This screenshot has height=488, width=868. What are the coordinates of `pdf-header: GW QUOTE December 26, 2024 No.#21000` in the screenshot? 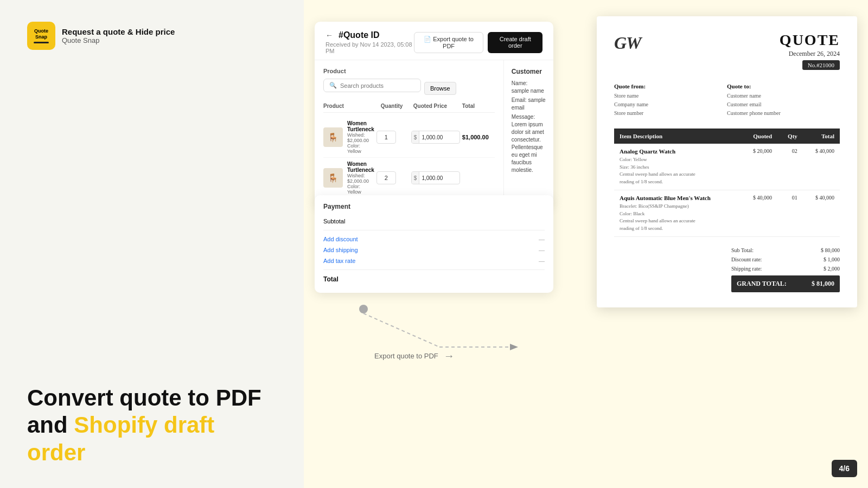 It's located at (727, 51).